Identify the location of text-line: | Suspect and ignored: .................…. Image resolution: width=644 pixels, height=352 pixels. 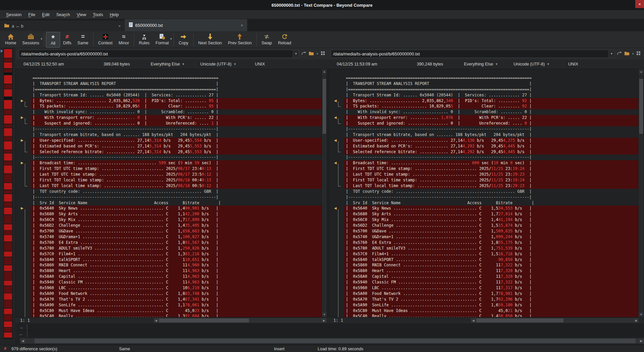
(484, 124).